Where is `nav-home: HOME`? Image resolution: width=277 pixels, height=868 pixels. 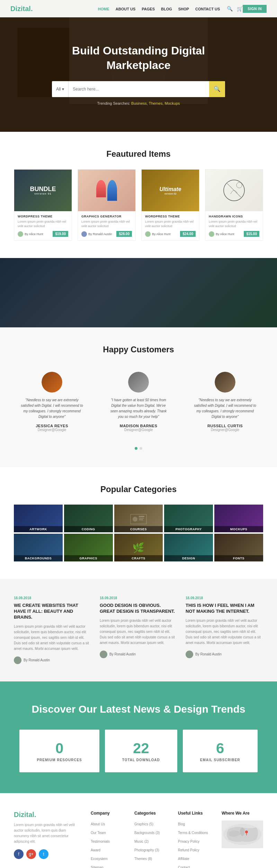
nav-home: HOME is located at coordinates (104, 9).